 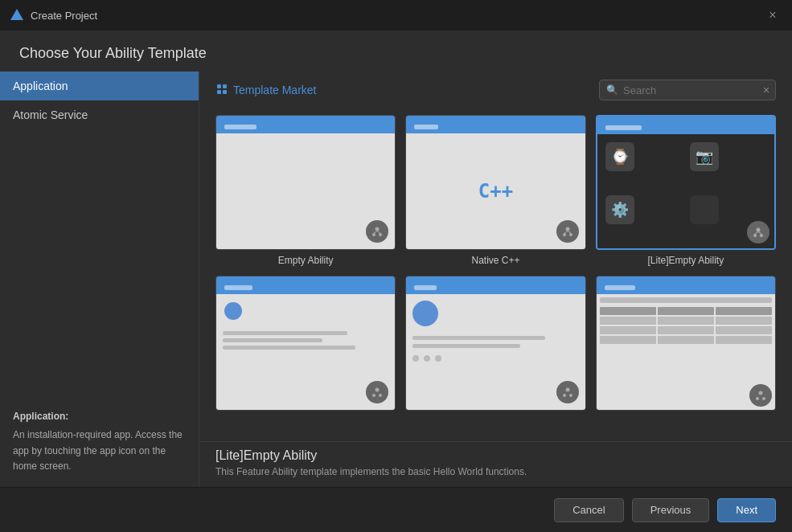 What do you see at coordinates (686, 346) in the screenshot?
I see `template-card-table` at bounding box center [686, 346].